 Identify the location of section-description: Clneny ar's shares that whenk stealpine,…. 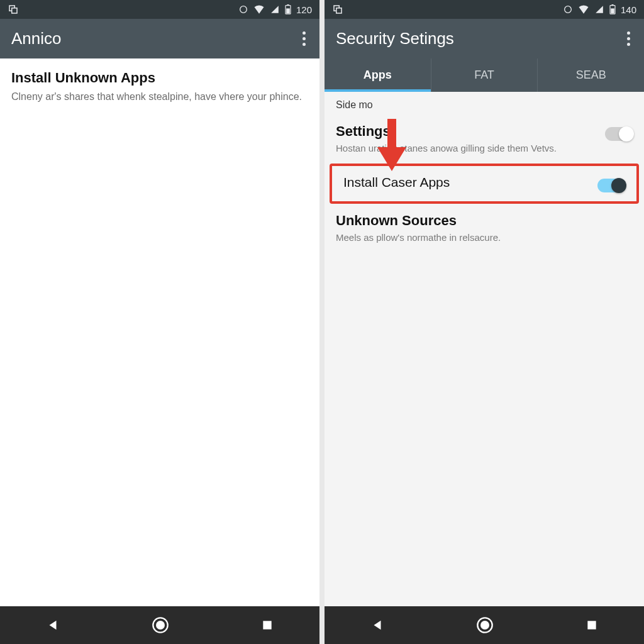
(160, 97).